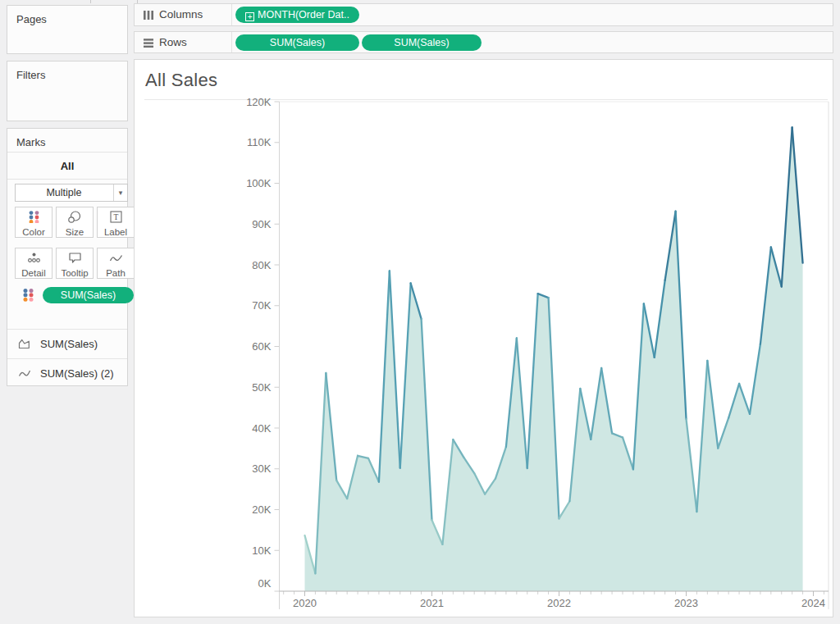  Describe the element at coordinates (261, 387) in the screenshot. I see `svg-text: 50K` at that location.